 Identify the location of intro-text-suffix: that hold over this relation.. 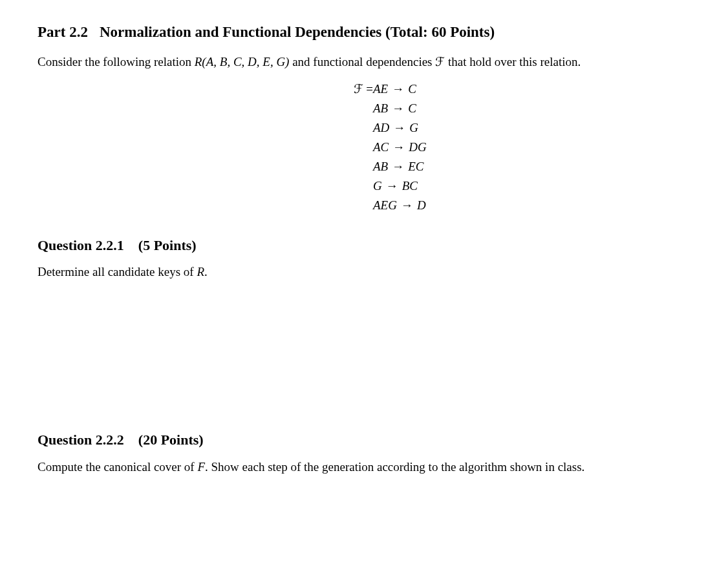
(513, 62).